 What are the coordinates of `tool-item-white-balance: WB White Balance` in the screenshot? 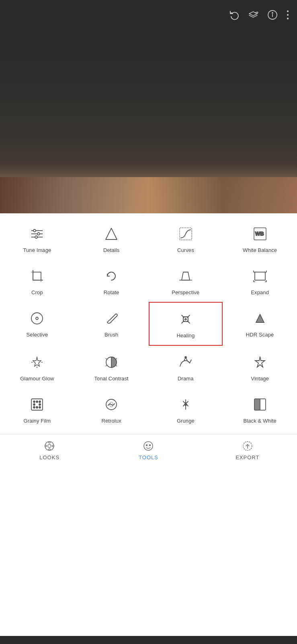 It's located at (260, 238).